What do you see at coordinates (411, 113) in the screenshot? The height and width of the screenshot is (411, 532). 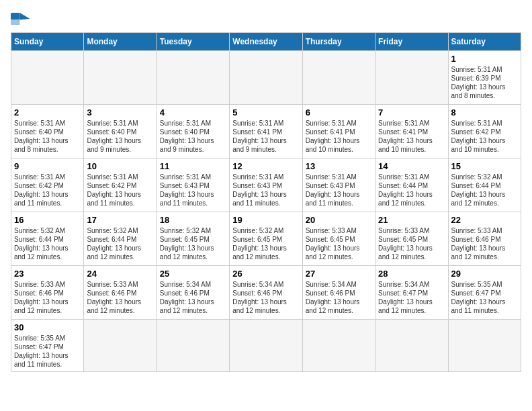 I see `day-number: 7` at bounding box center [411, 113].